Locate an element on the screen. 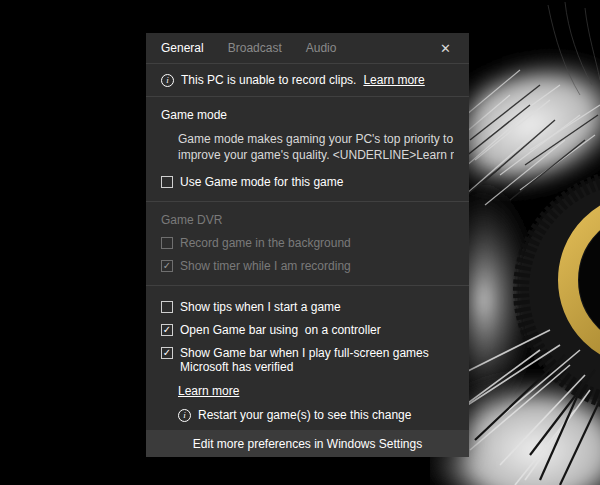  checkbox-label: Show tips when I start a game is located at coordinates (260, 307).